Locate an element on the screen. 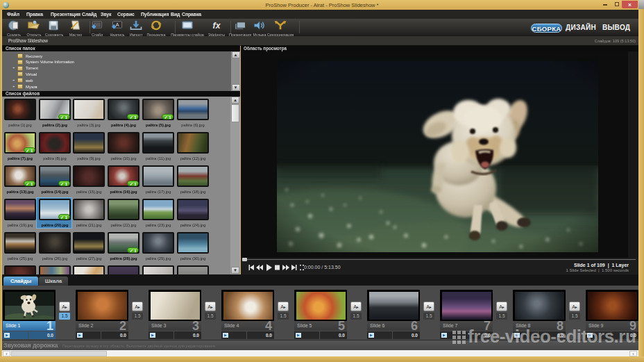  svg-text: fx is located at coordinates (217, 26).